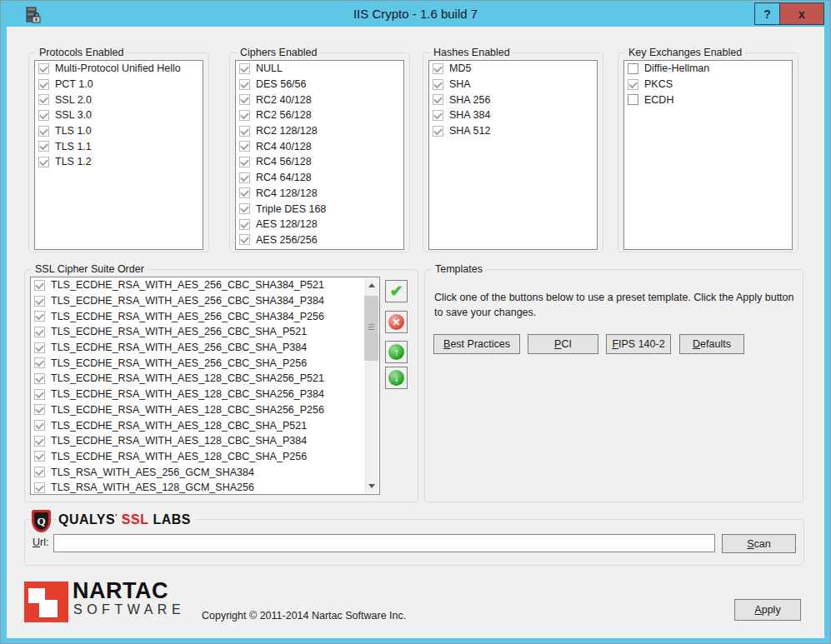 Image resolution: width=831 pixels, height=644 pixels. Describe the element at coordinates (205, 302) in the screenshot. I see `list-item: TLS_ECDHE_RSA_WITH_AES_256_CBC_SHA384_P3…` at that location.